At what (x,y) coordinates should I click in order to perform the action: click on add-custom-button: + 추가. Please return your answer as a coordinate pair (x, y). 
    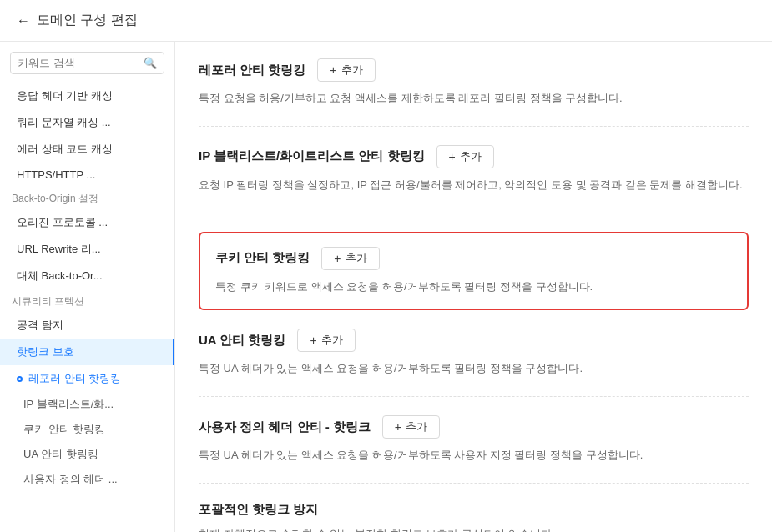
    Looking at the image, I should click on (411, 427).